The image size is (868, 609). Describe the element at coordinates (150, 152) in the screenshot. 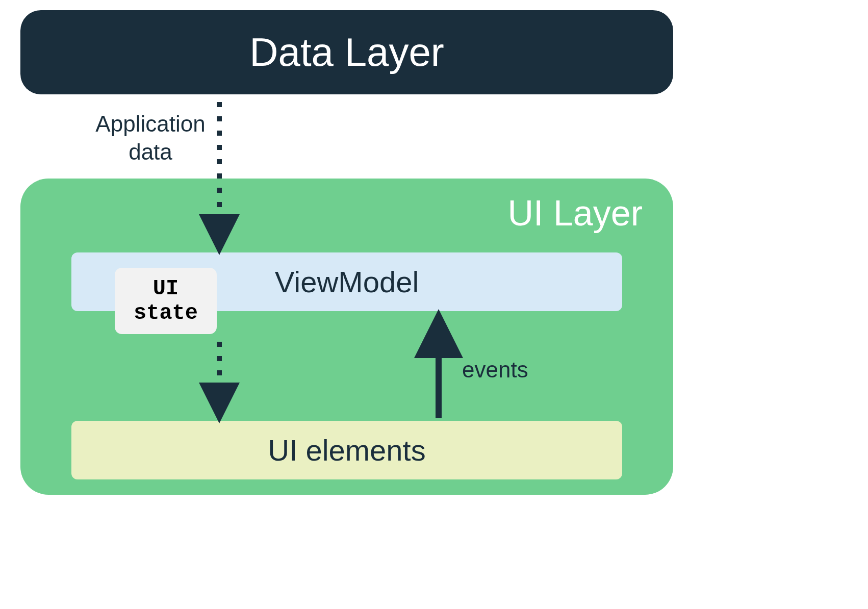

I see `application-data-label-line2: data` at that location.